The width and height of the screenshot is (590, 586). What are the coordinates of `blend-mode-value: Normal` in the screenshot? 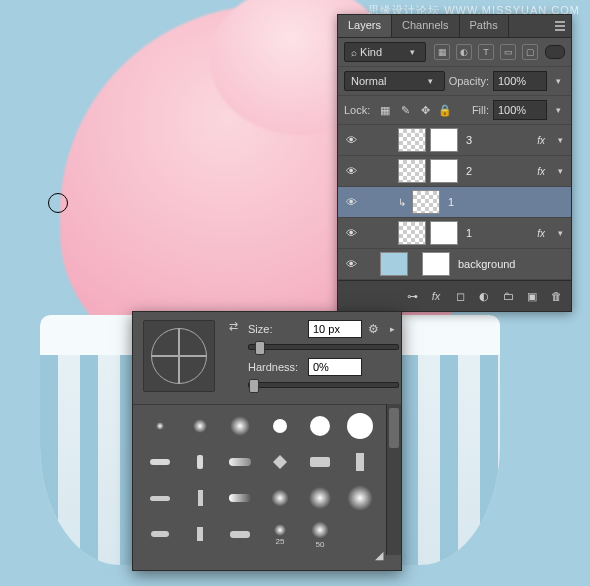 It's located at (368, 81).